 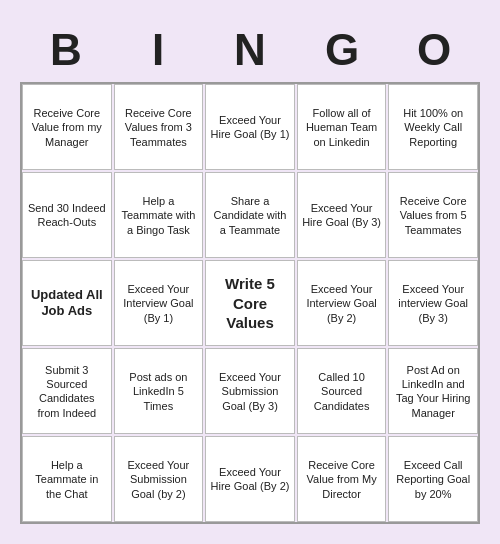 What do you see at coordinates (66, 50) in the screenshot?
I see `bingo-letter-b: B` at bounding box center [66, 50].